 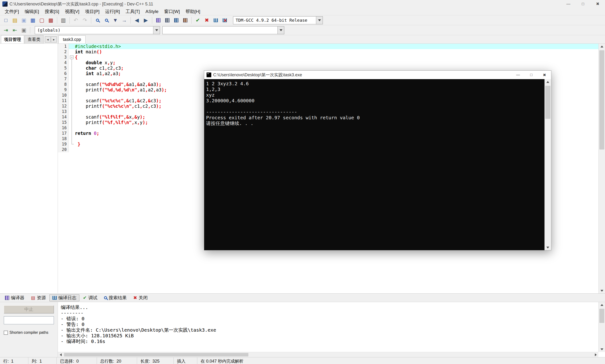 What do you see at coordinates (51, 20) in the screenshot?
I see `close-all-button: ▩` at bounding box center [51, 20].